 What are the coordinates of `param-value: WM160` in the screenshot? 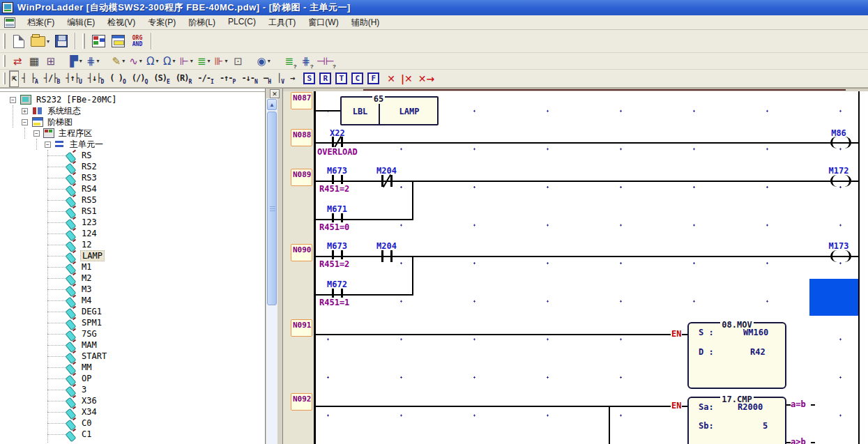 It's located at (756, 332).